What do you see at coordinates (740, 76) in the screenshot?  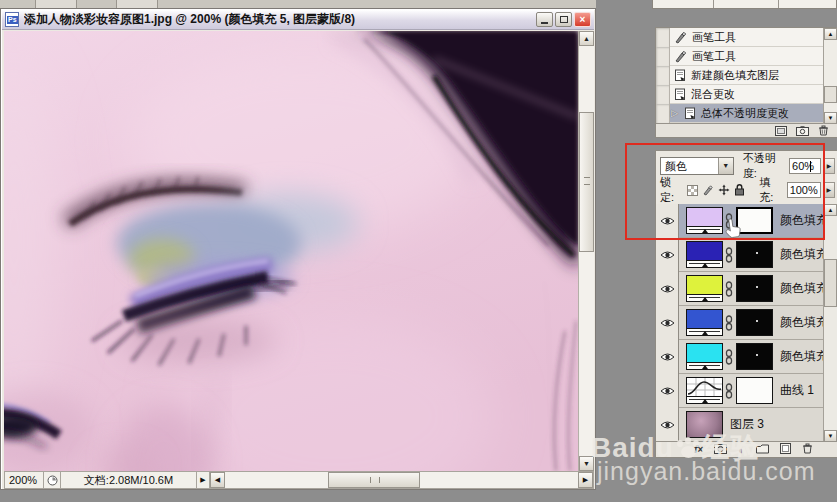 I see `history-state-row: 新建颜色填充图层` at bounding box center [740, 76].